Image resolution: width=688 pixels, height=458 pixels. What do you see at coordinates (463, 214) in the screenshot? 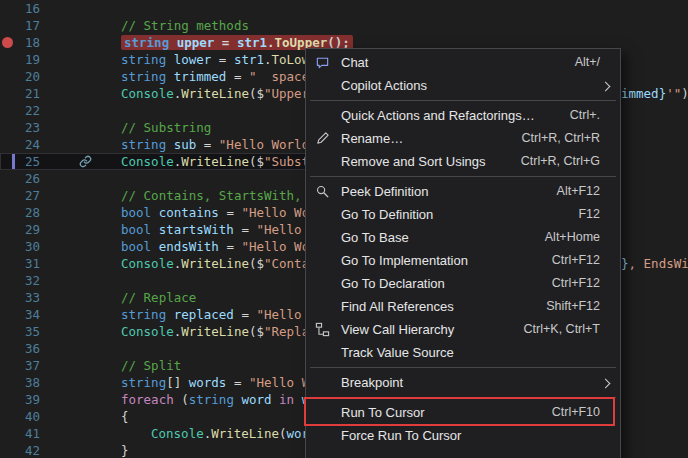
I see `menu-item-go-to-definition: Go To DefinitionF12` at bounding box center [463, 214].